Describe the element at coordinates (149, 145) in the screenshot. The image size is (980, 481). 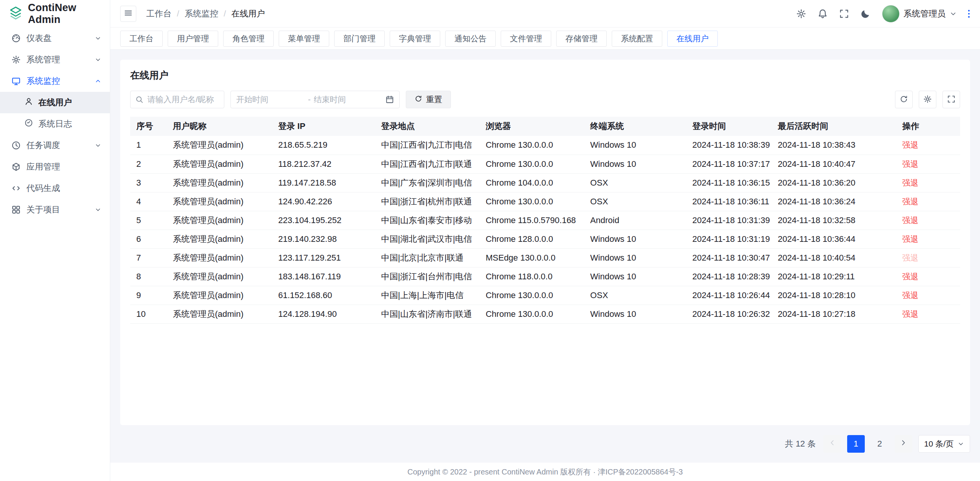
I see `cell-index: 1` at that location.